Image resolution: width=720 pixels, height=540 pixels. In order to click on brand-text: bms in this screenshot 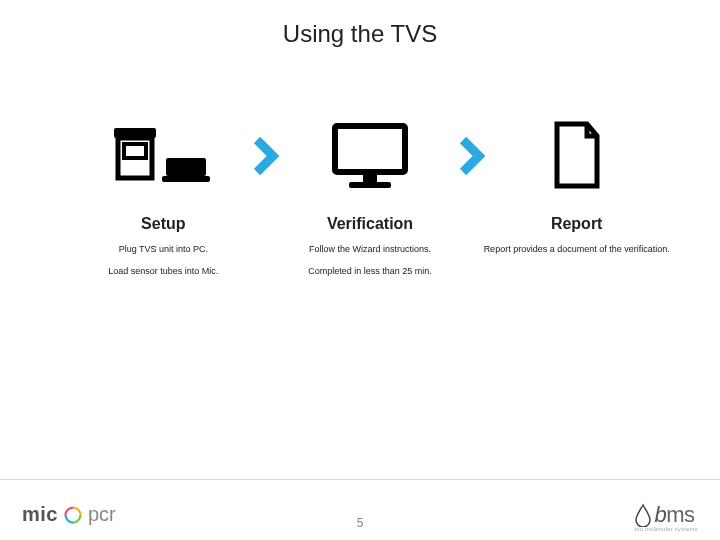, I will do `click(674, 515)`.